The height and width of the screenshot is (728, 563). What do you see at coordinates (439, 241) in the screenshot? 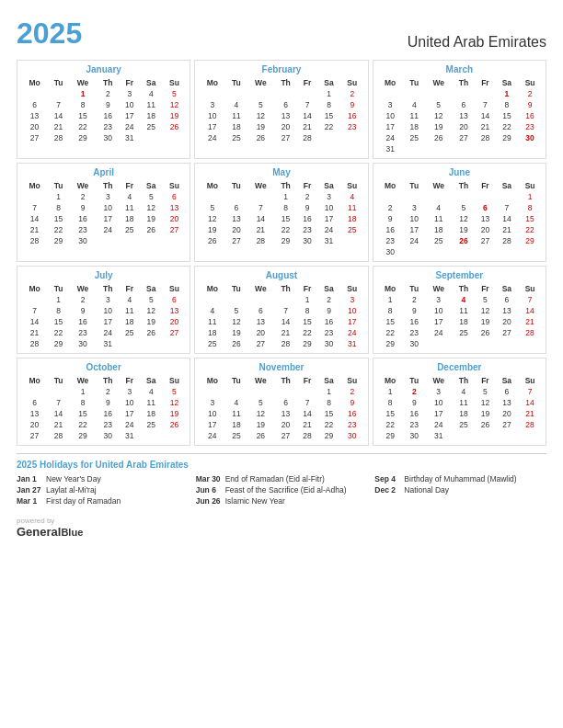
I see `cal-day: 25` at bounding box center [439, 241].